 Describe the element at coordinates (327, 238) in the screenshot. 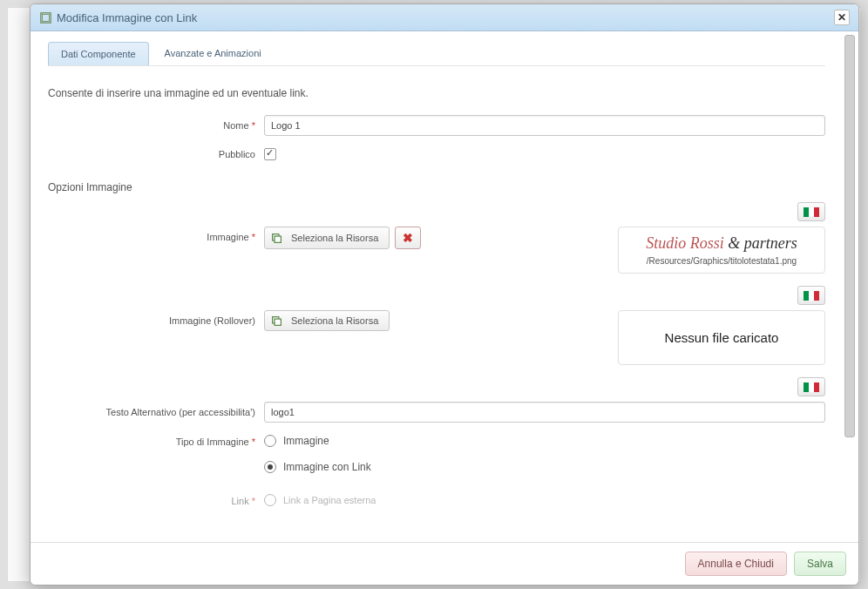

I see `select-resource-button-1: Seleziona la Risorsa` at that location.